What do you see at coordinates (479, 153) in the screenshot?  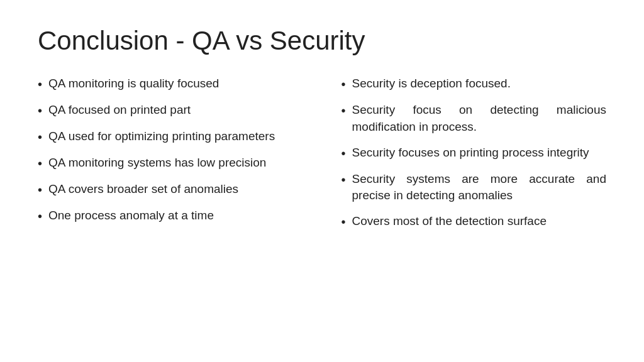 I see `right-item-text: Security focuses on printing process int…` at bounding box center [479, 153].